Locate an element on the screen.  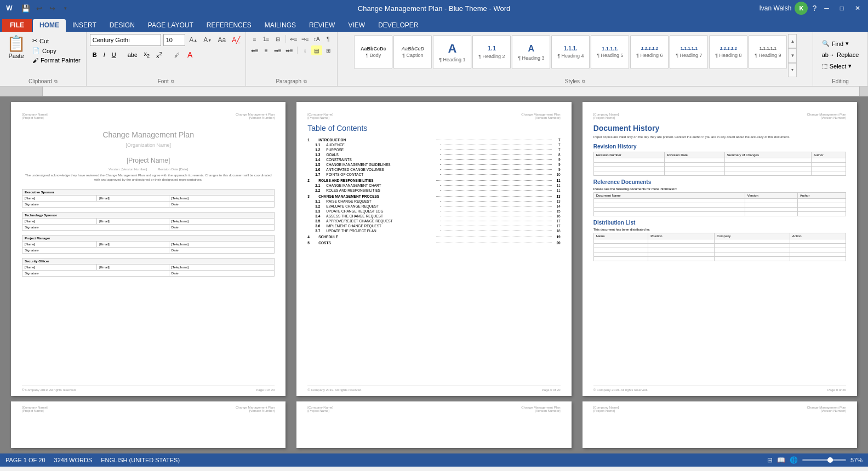
decrease-indent-button: ⇐≡ is located at coordinates (294, 39).